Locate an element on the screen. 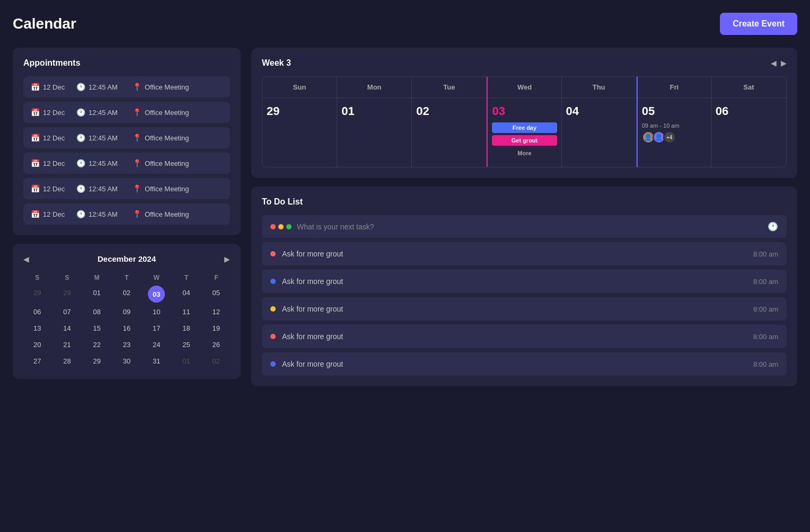 The height and width of the screenshot is (532, 810). mini-cal-day: 03 is located at coordinates (156, 294).